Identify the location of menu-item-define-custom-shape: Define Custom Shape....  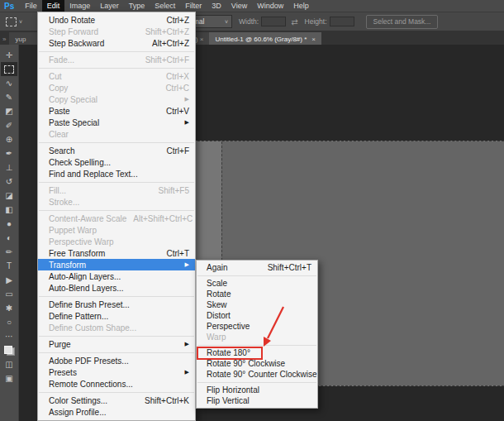
(116, 328).